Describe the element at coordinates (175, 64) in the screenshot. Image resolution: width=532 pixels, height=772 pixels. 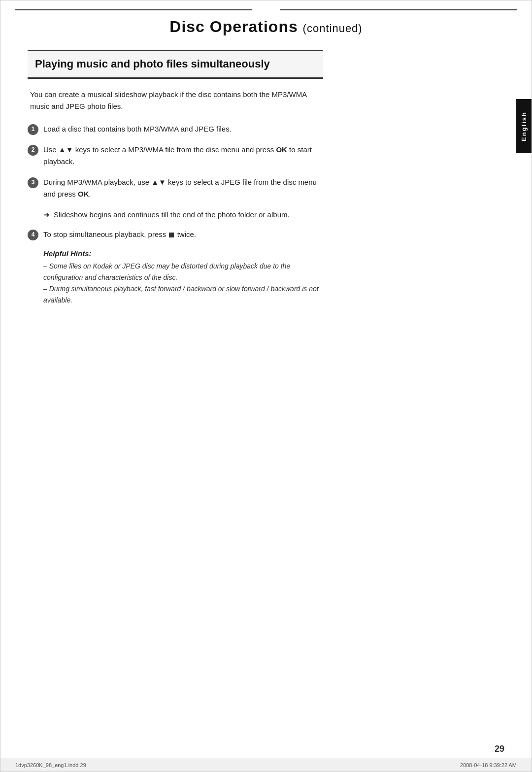
I see `section-header: Playing music and photo files simultaneo…` at that location.